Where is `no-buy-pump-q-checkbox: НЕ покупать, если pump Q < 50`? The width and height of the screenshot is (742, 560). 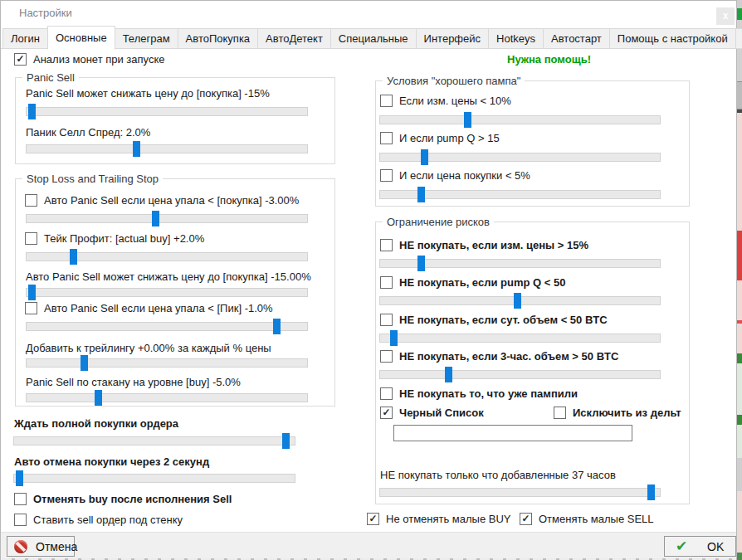
no-buy-pump-q-checkbox: НЕ покупать, если pump Q < 50 is located at coordinates (473, 282).